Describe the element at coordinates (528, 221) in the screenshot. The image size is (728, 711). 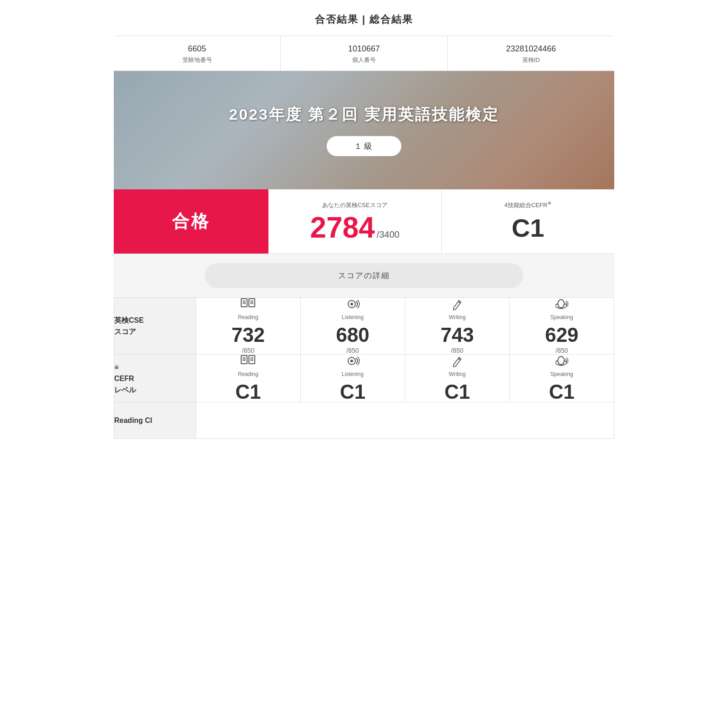
I see `cefr-block: 4技能総合CEFR※ C1` at that location.